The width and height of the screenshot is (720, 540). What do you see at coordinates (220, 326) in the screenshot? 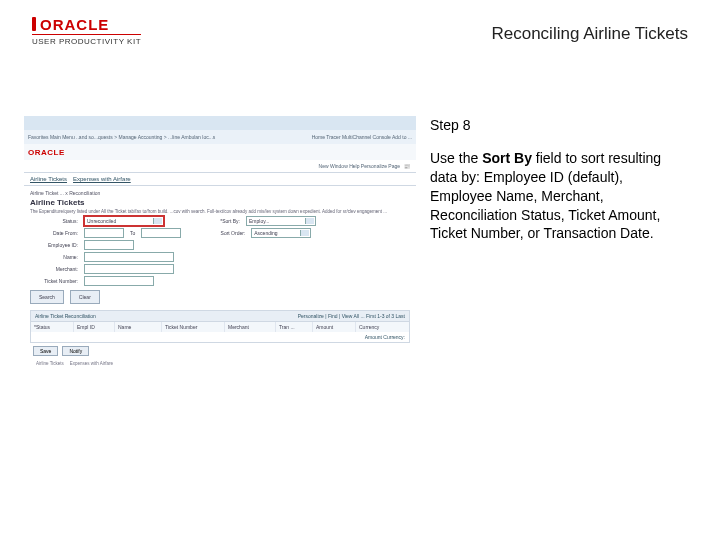
I see `ss-columns: *Status Empl ID Name Ticket Number Merch…` at bounding box center [220, 326].